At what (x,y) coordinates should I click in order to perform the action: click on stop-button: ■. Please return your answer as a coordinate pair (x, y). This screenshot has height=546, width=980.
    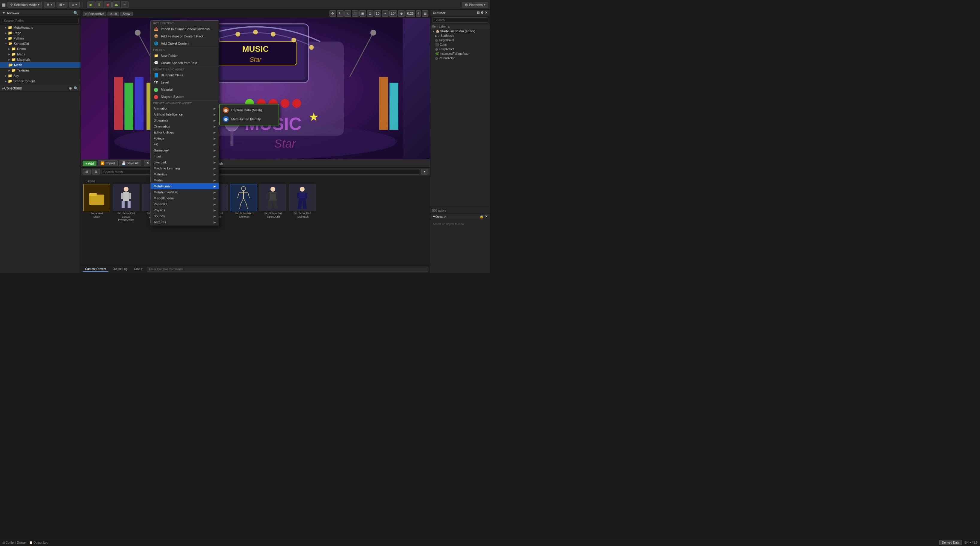
    Looking at the image, I should click on (108, 5).